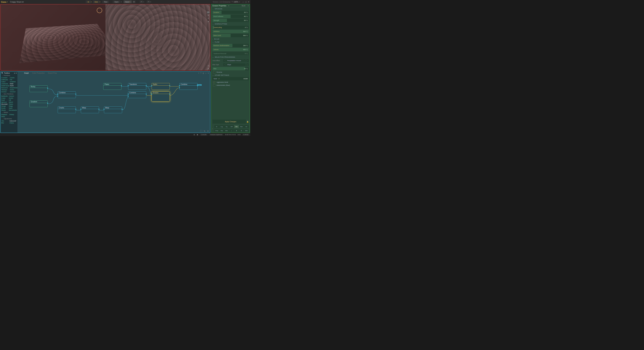 This screenshot has height=350, width=644. I want to click on toolbox-item: Perlin, so click(14, 86).